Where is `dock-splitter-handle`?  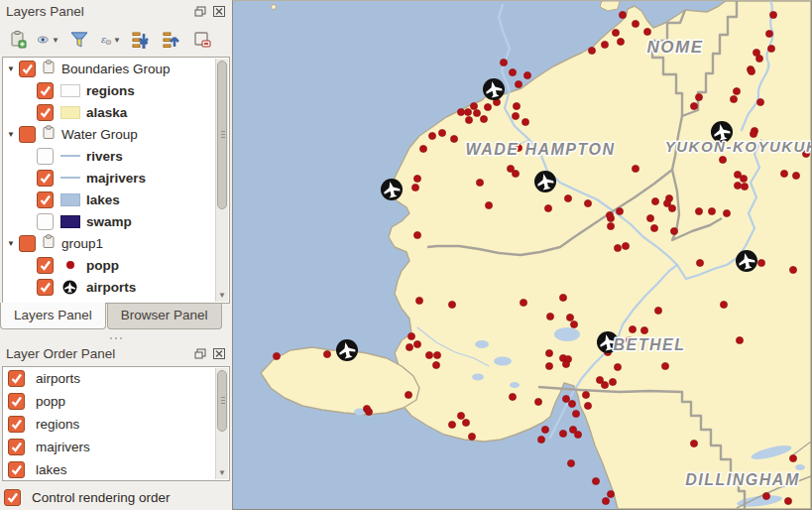
dock-splitter-handle is located at coordinates (116, 339).